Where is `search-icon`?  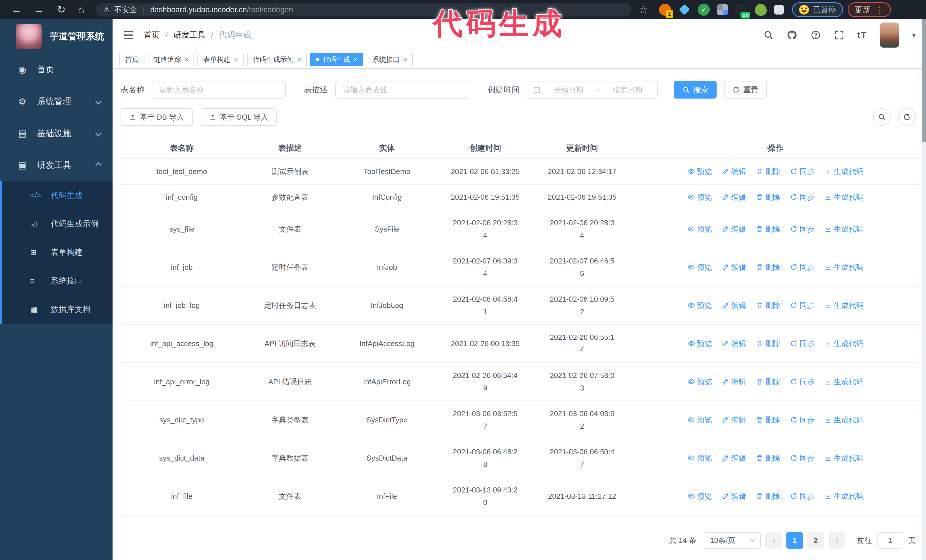 search-icon is located at coordinates (768, 35).